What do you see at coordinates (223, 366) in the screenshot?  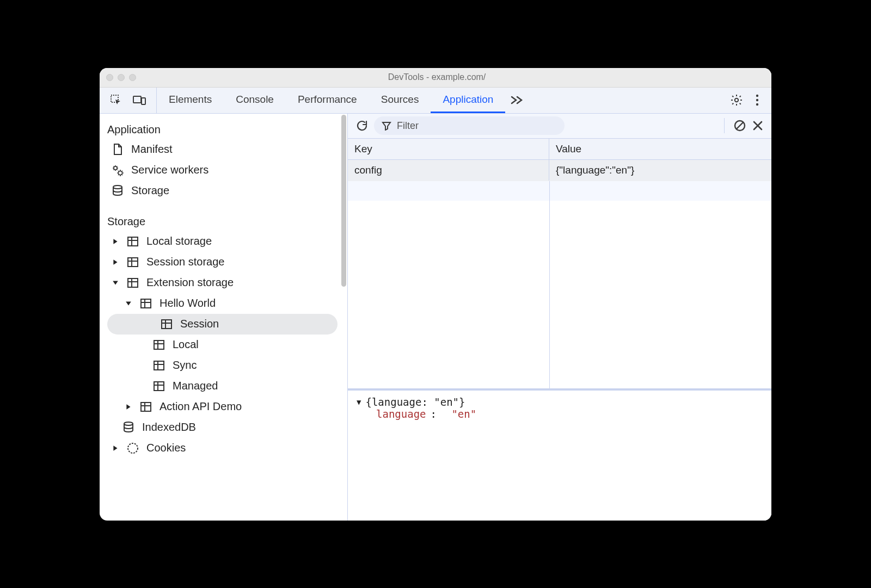 I see `sidebar-item-sync: Sync` at bounding box center [223, 366].